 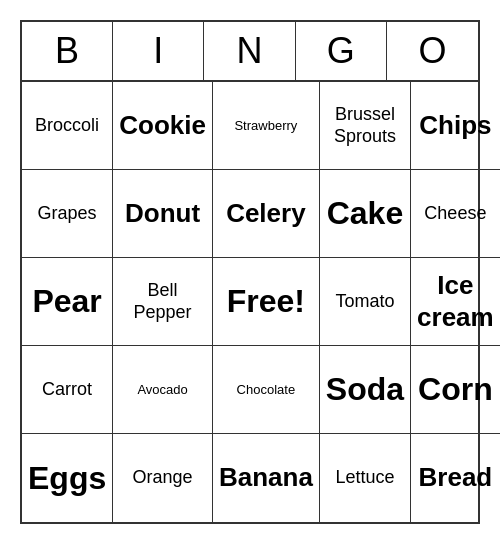 What do you see at coordinates (163, 214) in the screenshot?
I see `bingo-cell: Donut` at bounding box center [163, 214].